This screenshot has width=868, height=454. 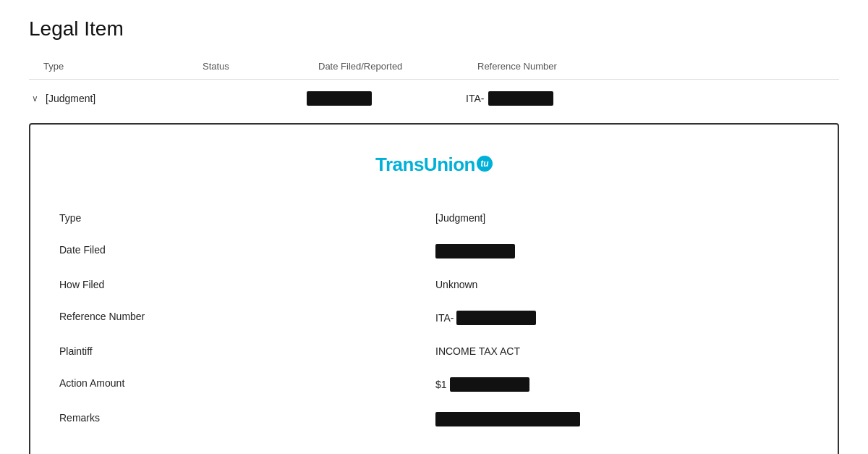 What do you see at coordinates (441, 384) in the screenshot?
I see `amount-prefix: $1` at bounding box center [441, 384].